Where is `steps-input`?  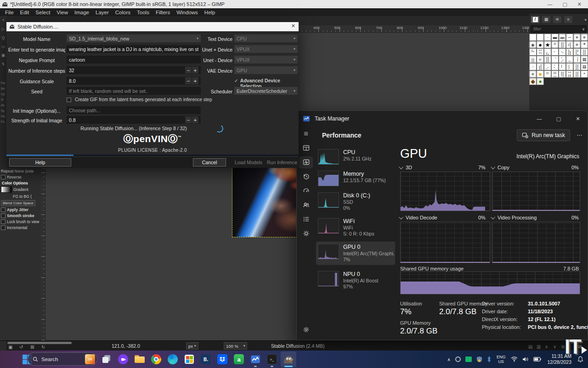 steps-input is located at coordinates (127, 70).